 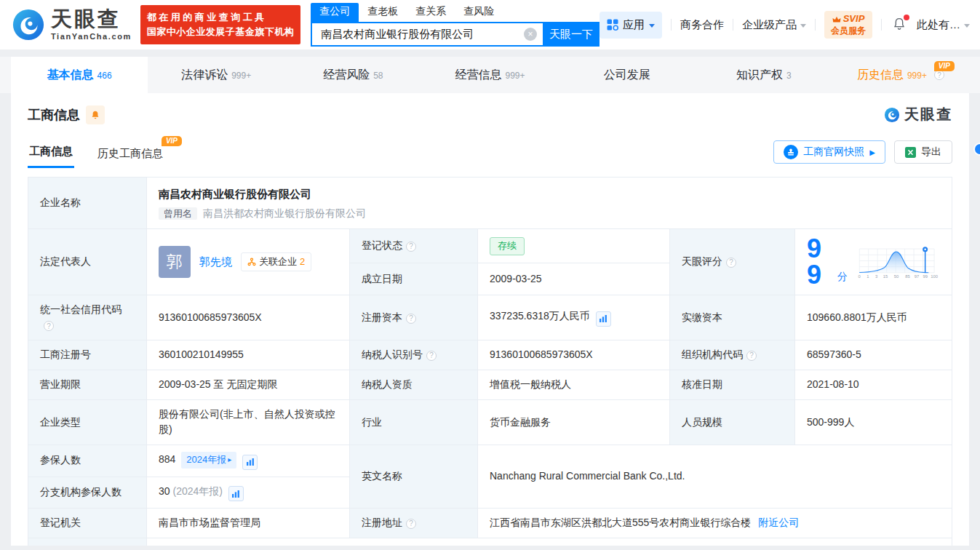 I want to click on field-label-authority: 登记机关, so click(x=87, y=524).